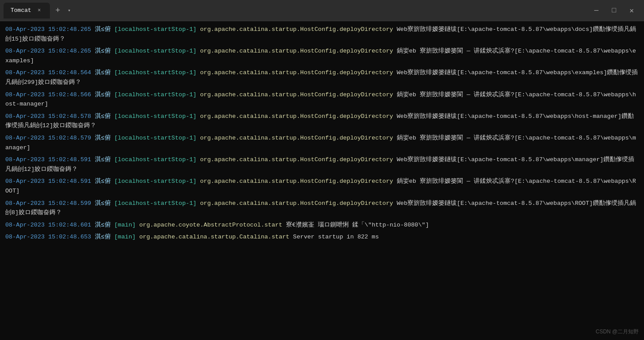 Image resolution: width=644 pixels, height=340 pixels. Describe the element at coordinates (69, 11) in the screenshot. I see `tab-dropdown-button: ▾` at that location.